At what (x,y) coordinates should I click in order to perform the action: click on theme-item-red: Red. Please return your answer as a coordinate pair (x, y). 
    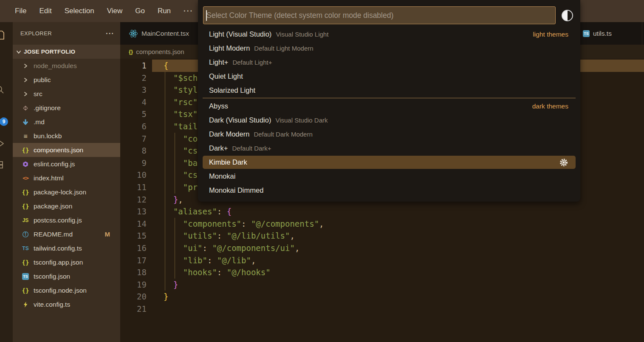
    Looking at the image, I should click on (389, 200).